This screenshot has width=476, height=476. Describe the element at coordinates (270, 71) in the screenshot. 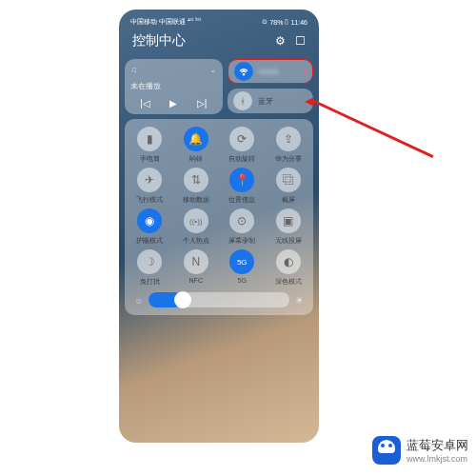

I see `wifi-toggle: XXXX ▸` at that location.